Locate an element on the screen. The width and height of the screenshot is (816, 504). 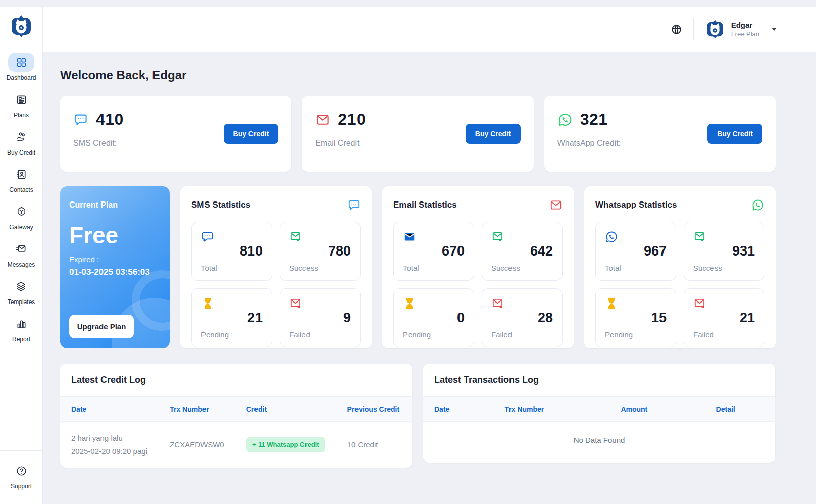
topbar: Edgar Free Plan is located at coordinates (429, 29).